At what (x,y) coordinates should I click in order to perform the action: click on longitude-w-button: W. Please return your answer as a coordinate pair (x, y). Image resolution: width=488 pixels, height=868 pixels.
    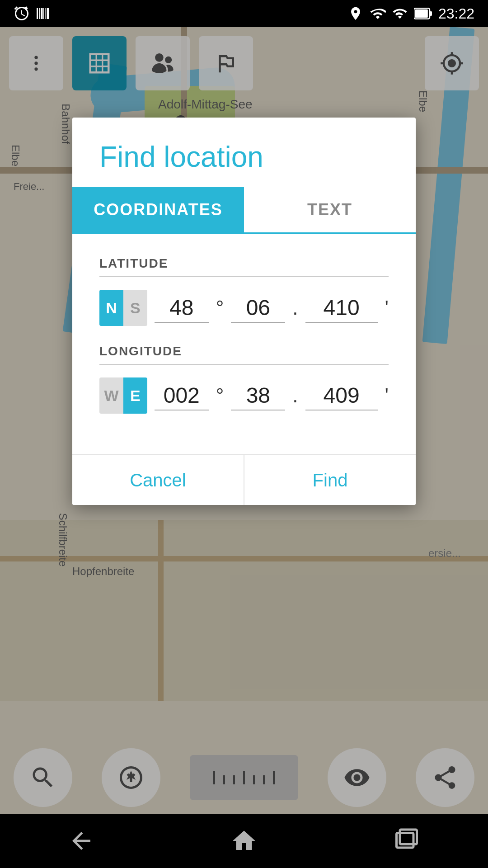
    Looking at the image, I should click on (111, 396).